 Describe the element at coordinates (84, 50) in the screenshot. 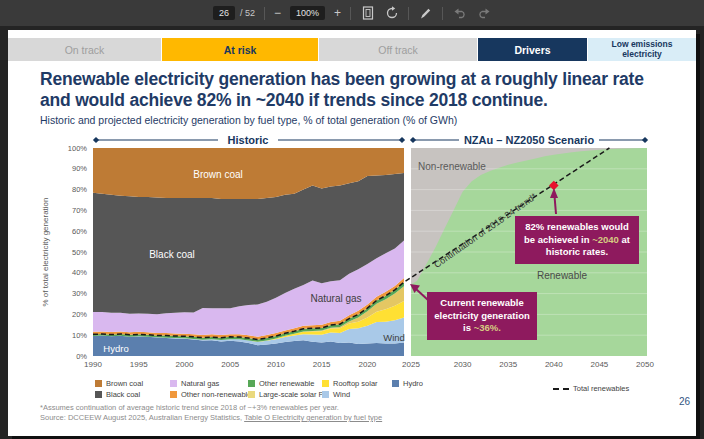

I see `tab-on-track: On track` at that location.